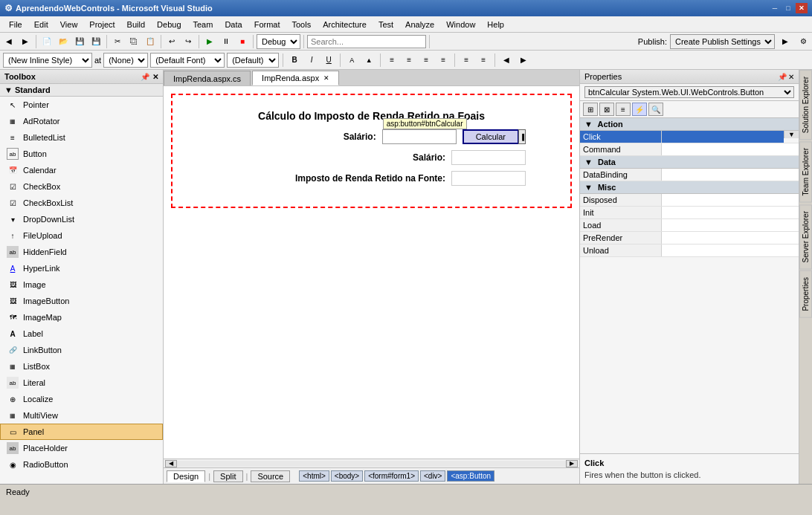 This screenshot has height=515, width=812. Describe the element at coordinates (210, 42) in the screenshot. I see `run-button: ▶` at that location.